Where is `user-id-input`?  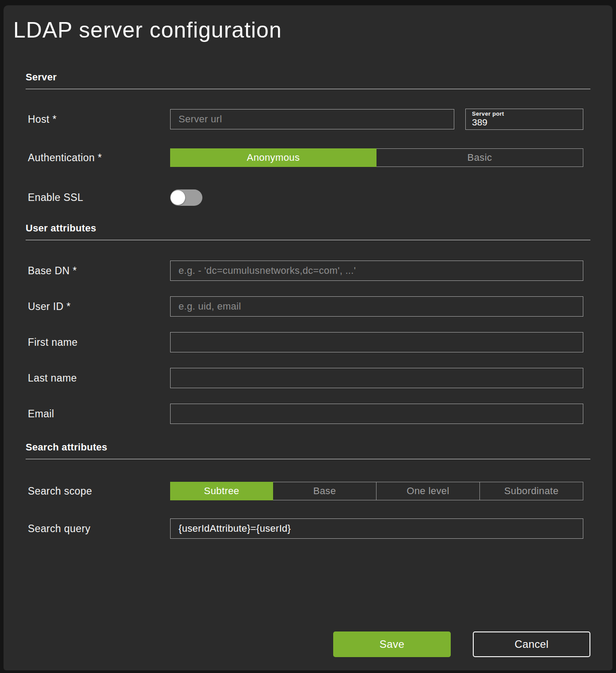 user-id-input is located at coordinates (376, 306).